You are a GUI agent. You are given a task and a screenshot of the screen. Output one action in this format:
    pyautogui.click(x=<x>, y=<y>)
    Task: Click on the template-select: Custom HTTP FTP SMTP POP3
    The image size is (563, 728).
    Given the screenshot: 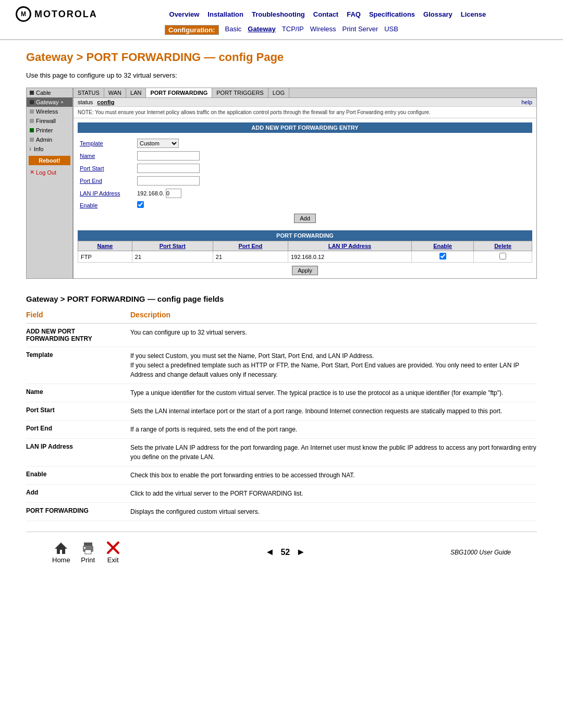 What is the action you would take?
    pyautogui.click(x=158, y=143)
    